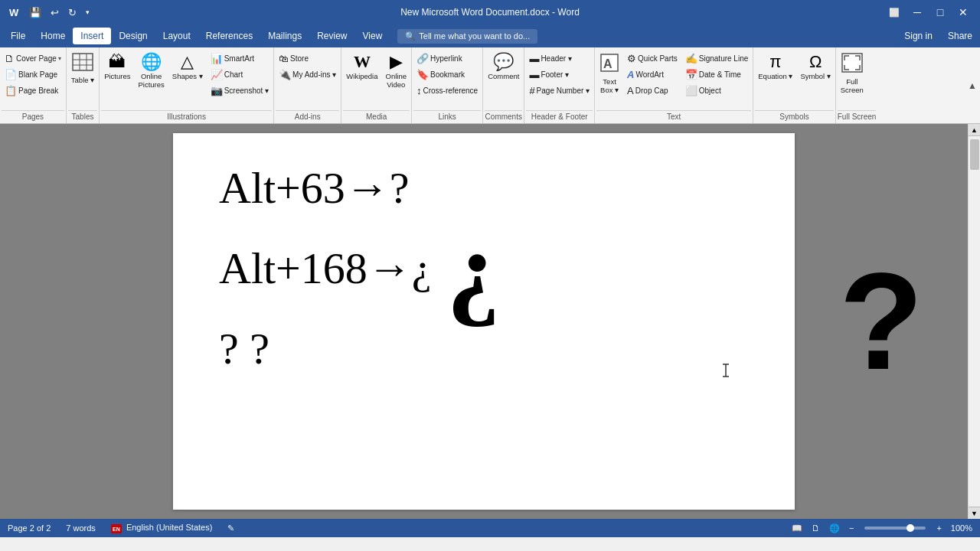 The height and width of the screenshot is (551, 980). Describe the element at coordinates (559, 58) in the screenshot. I see `header-button: ▬ Header ▾` at that location.